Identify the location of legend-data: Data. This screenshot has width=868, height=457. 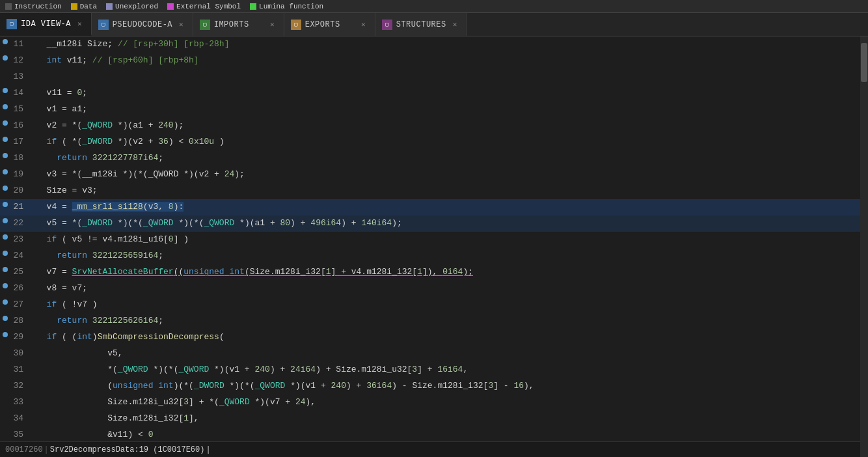
(84, 7).